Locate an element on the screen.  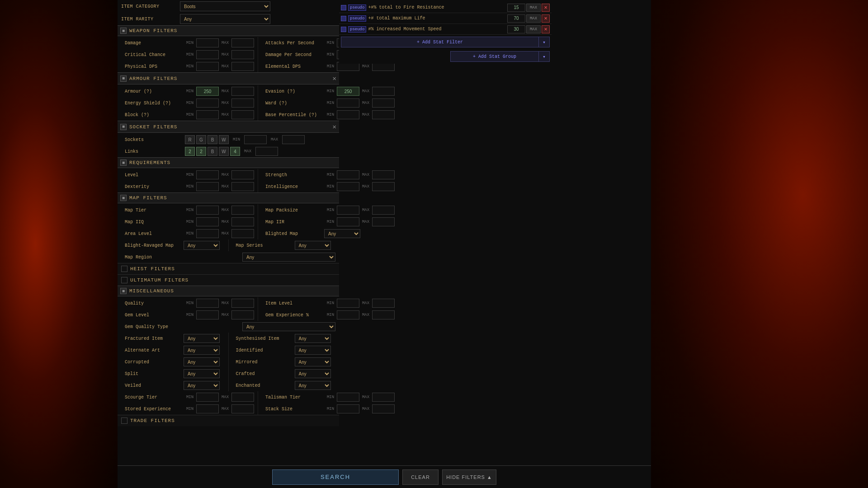
socket-r-btn: R is located at coordinates (190, 140).